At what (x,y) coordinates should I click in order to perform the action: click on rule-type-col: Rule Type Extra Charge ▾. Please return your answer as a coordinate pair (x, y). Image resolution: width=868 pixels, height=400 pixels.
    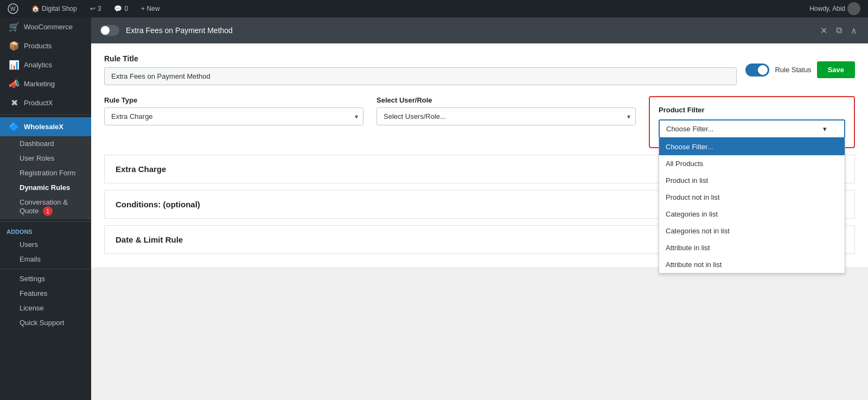
    Looking at the image, I should click on (234, 111).